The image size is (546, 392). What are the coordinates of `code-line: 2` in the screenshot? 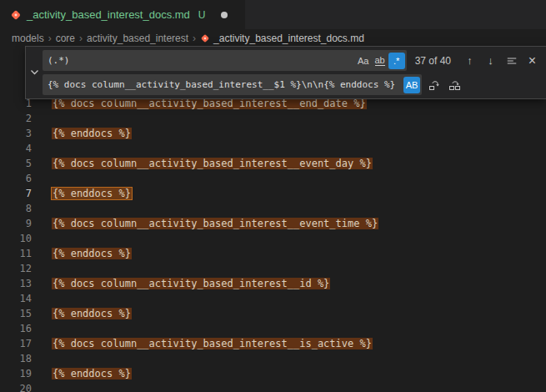 It's located at (273, 118).